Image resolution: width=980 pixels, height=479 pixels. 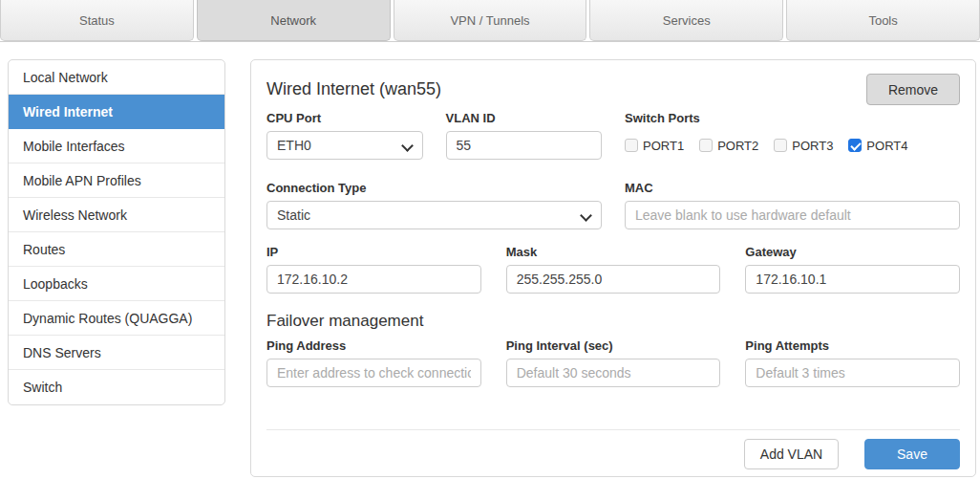 I want to click on cpu-port-select-wrap: ETH0, so click(x=345, y=145).